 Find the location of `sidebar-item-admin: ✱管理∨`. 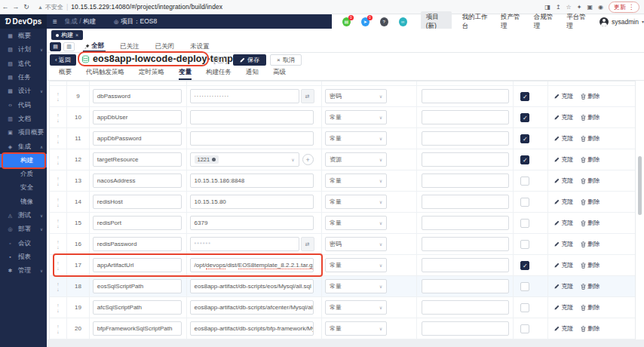

sidebar-item-admin: ✱管理∨ is located at coordinates (23, 271).